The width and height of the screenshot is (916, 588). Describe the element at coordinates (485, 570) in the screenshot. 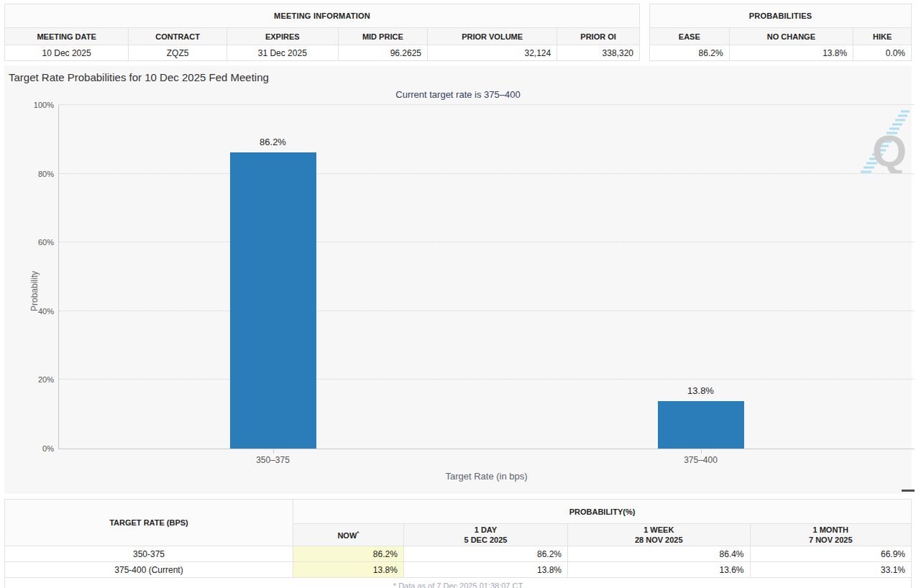

I see `day-probability: 13.8%` at that location.